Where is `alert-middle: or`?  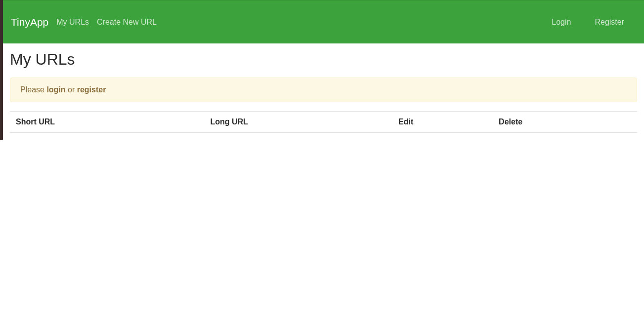 alert-middle: or is located at coordinates (71, 90).